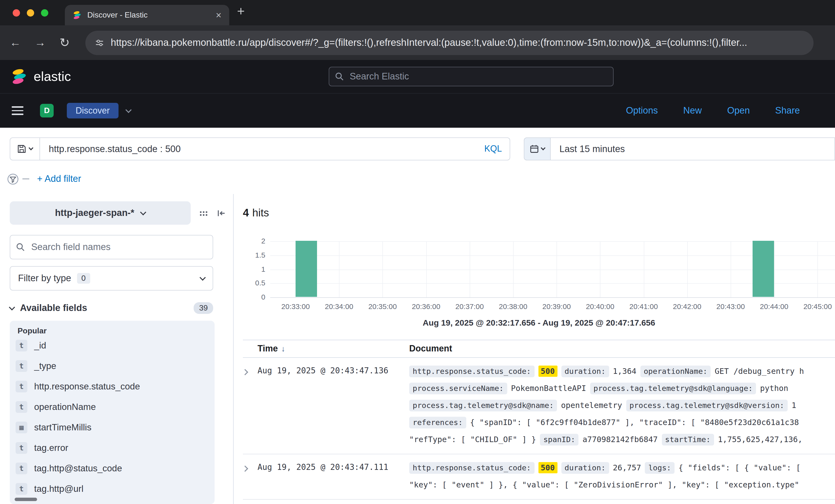 Image resolution: width=835 pixels, height=504 pixels. What do you see at coordinates (622, 468) in the screenshot?
I see `document-line: http.response.status_code:500duration:26…` at bounding box center [622, 468].